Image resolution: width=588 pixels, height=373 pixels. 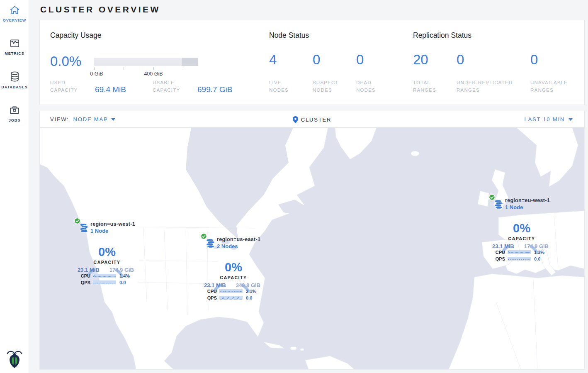 I want to click on cpu-value: 1.4%, so click(x=124, y=276).